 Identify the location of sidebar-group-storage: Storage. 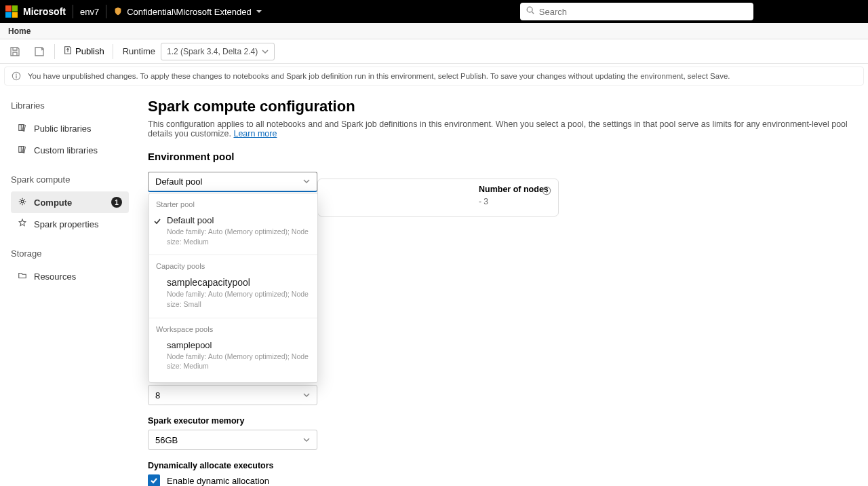
(70, 254).